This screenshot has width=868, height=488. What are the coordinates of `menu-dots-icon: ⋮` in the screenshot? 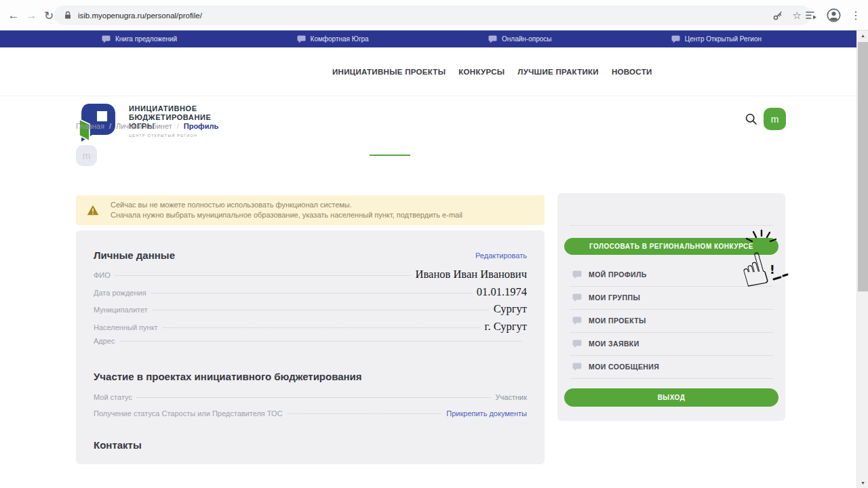 It's located at (856, 15).